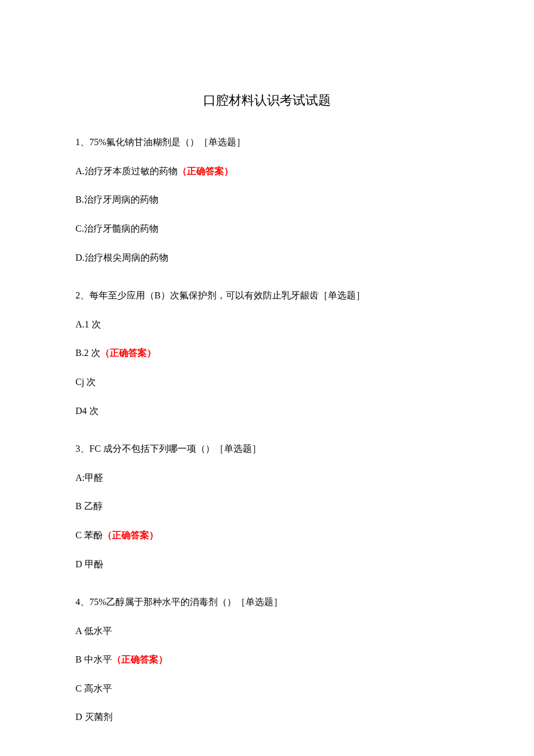 The image size is (534, 756). What do you see at coordinates (267, 449) in the screenshot?
I see `question-text: 3、FC 成分不包括下列哪一项（）［单选题］` at bounding box center [267, 449].